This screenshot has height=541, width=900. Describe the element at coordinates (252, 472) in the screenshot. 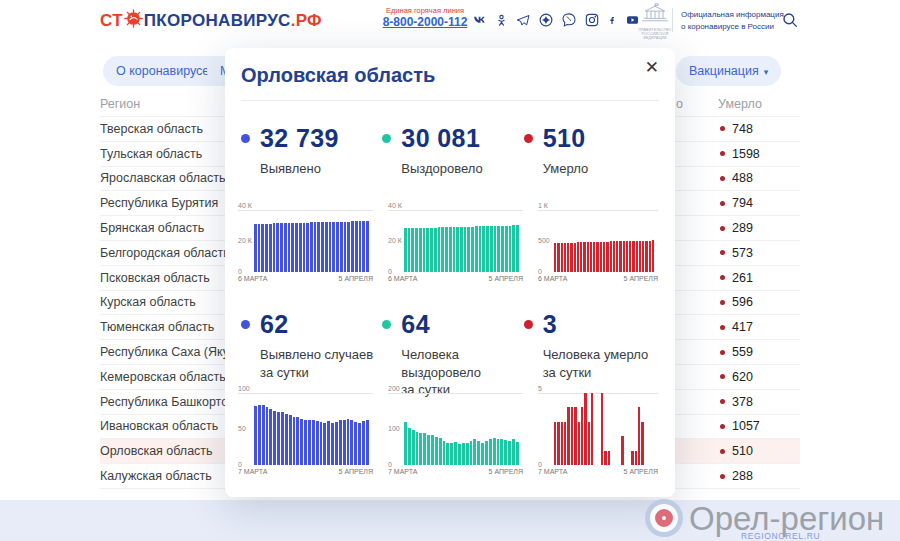

I see `x-start-label: 7 МАРТА` at that location.